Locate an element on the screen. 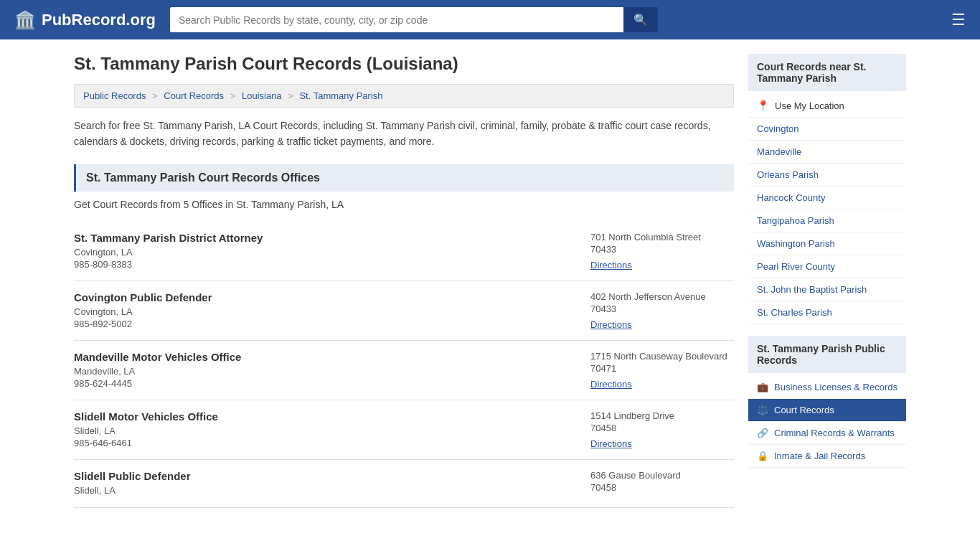 This screenshot has width=980, height=551. page-description: Search for free St. Tammany Parish, LA C… is located at coordinates (404, 133).